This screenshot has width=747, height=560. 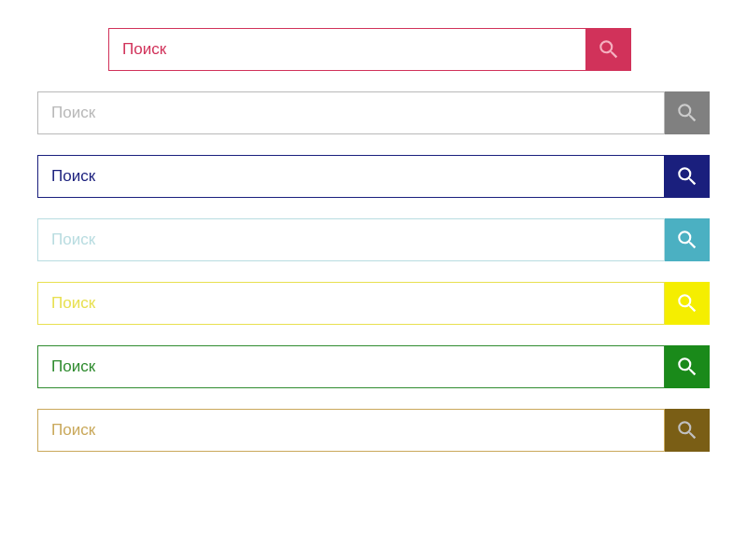 What do you see at coordinates (687, 240) in the screenshot?
I see `search-button-teal` at bounding box center [687, 240].